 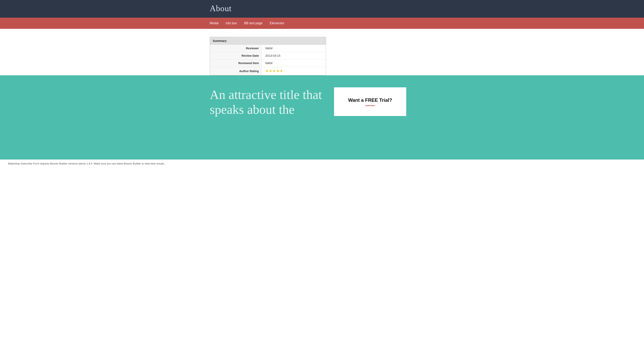 I want to click on summary-header: Summary, so click(x=268, y=41).